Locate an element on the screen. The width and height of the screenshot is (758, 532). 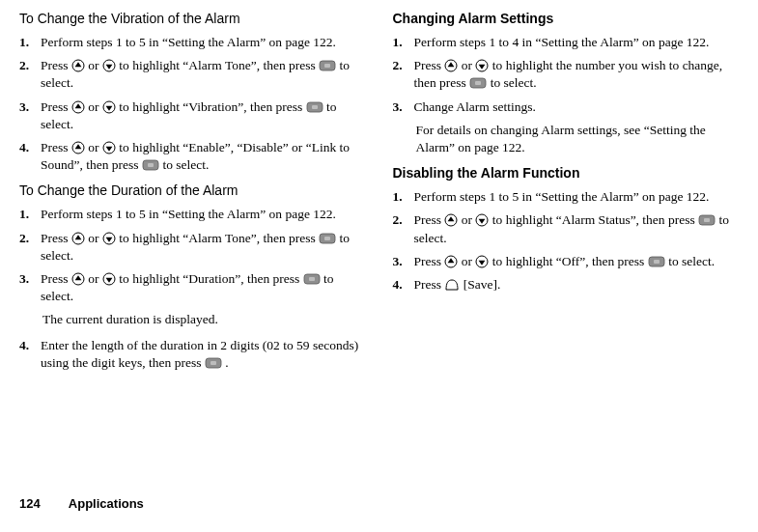
section-change-vibration-title: To Change the Vibration of the Alarm is located at coordinates (193, 19).